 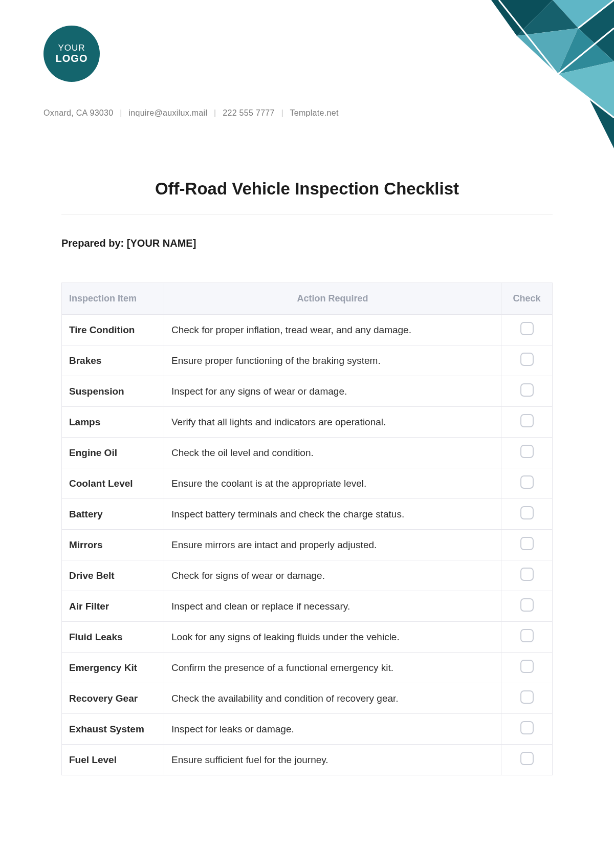 What do you see at coordinates (333, 299) in the screenshot?
I see `header-action: Action Required` at bounding box center [333, 299].